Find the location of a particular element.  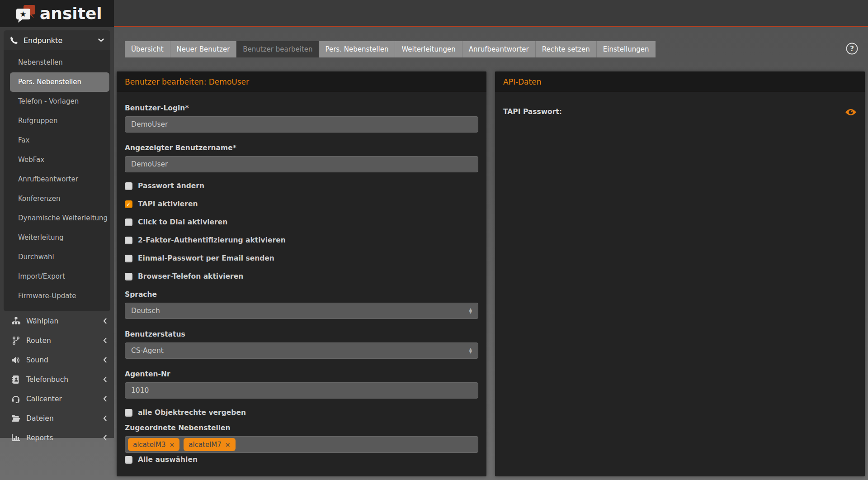

agent-number-label: Agenten-Nr is located at coordinates (302, 375).